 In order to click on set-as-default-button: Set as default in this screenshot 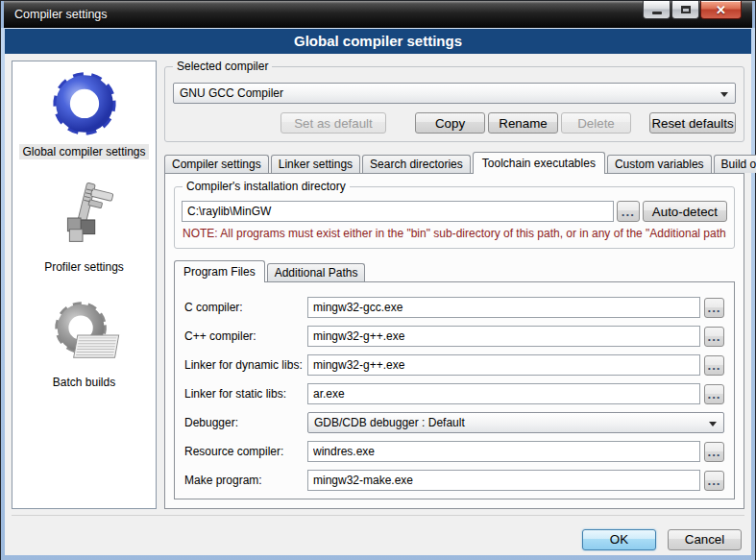, I will do `click(333, 123)`.